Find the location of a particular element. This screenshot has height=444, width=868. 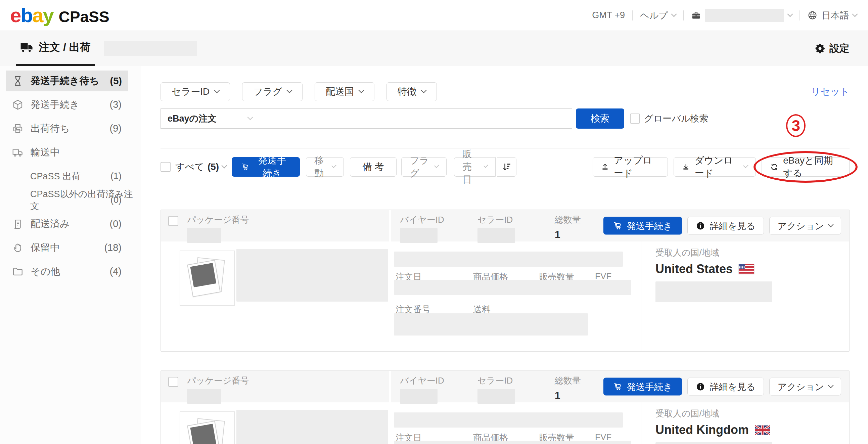

sidebar-item-on-hold: 保留中 (18) is located at coordinates (70, 247).